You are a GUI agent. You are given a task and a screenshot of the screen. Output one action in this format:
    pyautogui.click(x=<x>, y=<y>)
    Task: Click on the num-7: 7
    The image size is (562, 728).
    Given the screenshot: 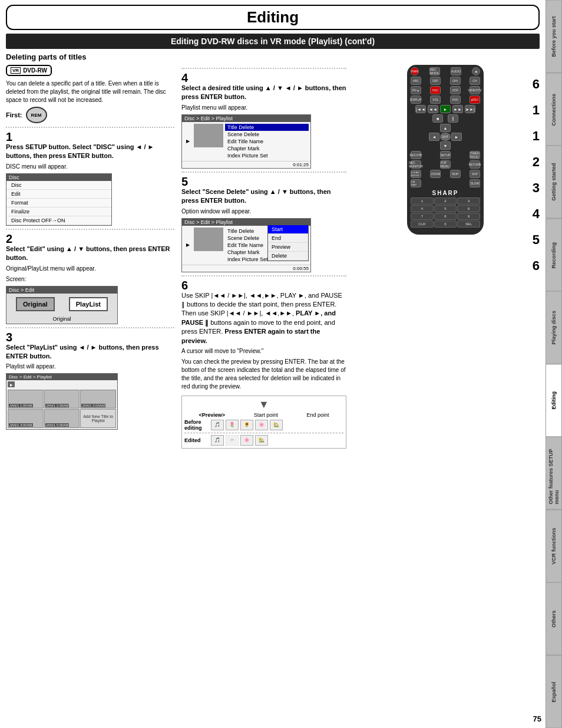 What is the action you would take?
    pyautogui.click(x=422, y=216)
    